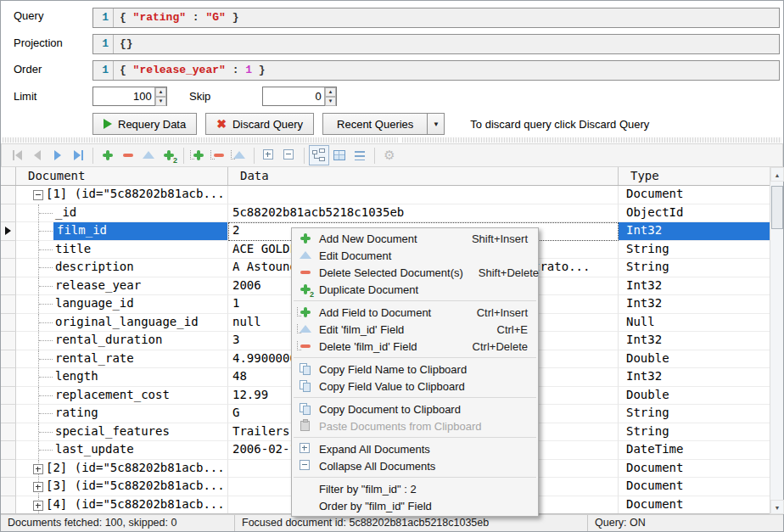 This screenshot has height=532, width=784. I want to click on discard-query-button: ✖Discard Query, so click(260, 124).